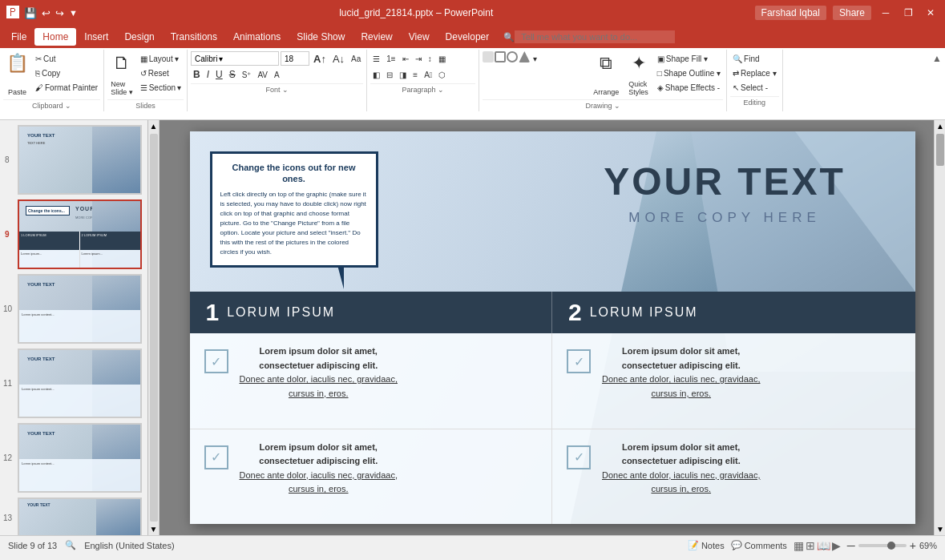 The height and width of the screenshot is (560, 945). I want to click on menu-file: File, so click(19, 37).